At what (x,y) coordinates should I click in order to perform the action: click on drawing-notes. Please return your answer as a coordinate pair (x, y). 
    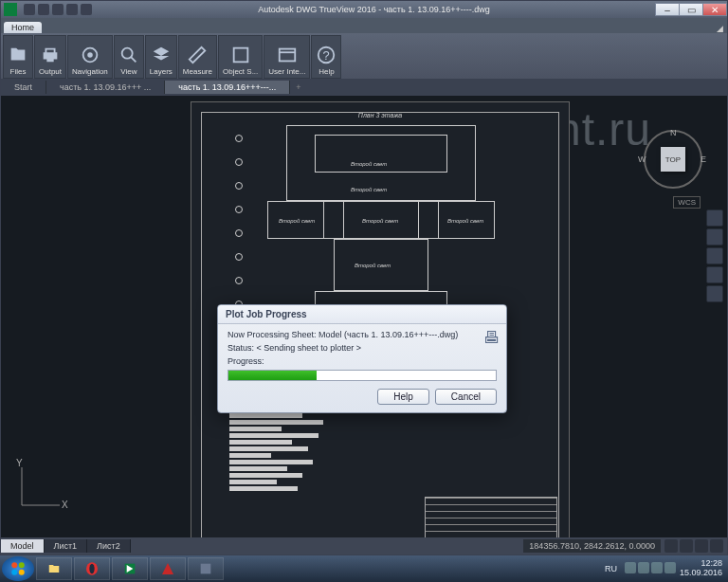
    Looking at the image, I should click on (282, 453).